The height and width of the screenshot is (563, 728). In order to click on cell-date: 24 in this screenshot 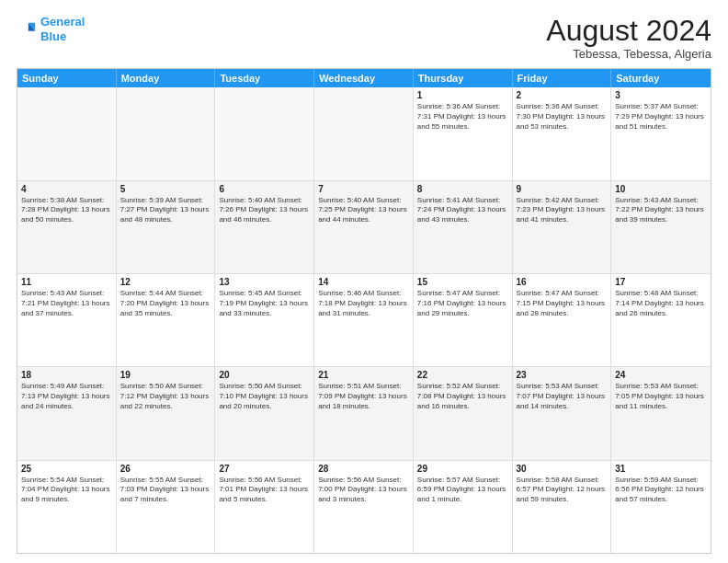, I will do `click(661, 375)`.